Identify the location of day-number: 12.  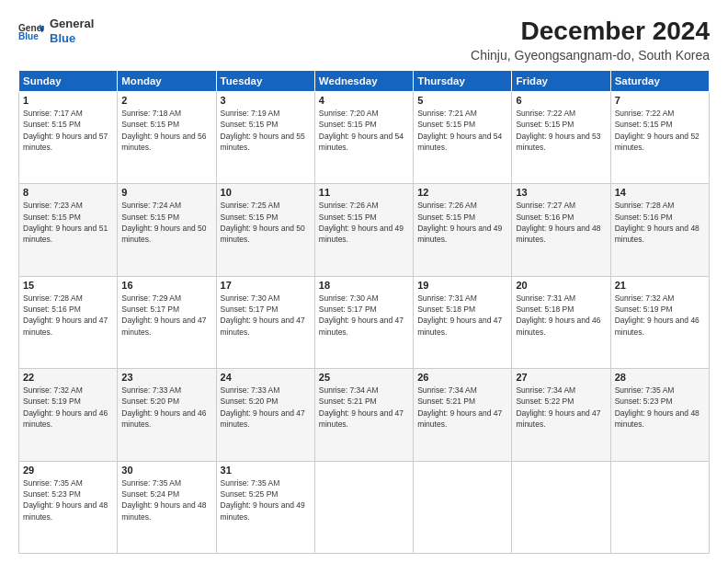
(462, 192).